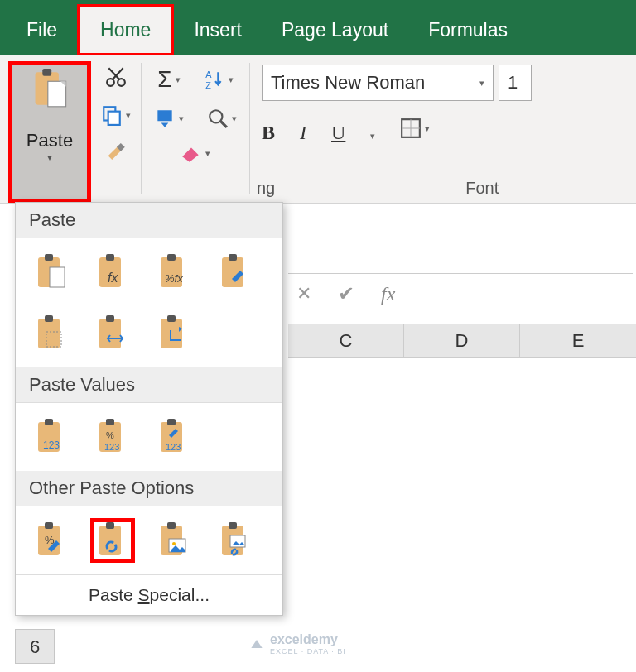  What do you see at coordinates (462, 341) in the screenshot?
I see `column-headers: C D E` at bounding box center [462, 341].